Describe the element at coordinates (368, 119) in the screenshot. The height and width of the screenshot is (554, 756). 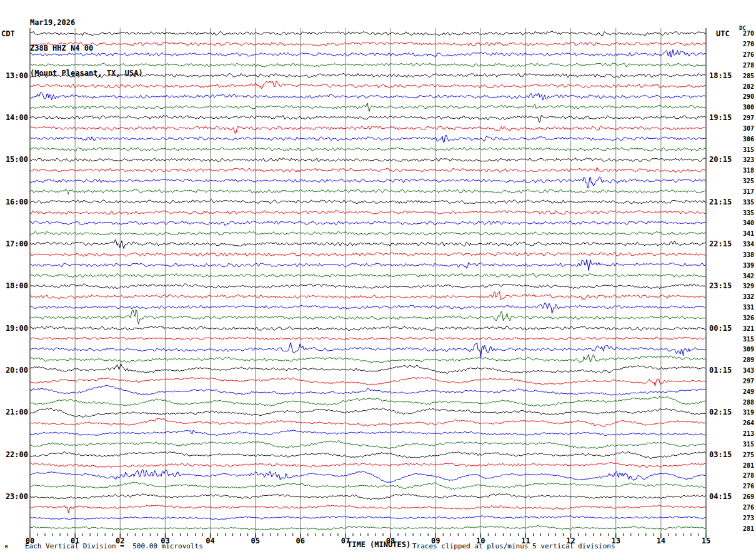
I see `seismogram-trace-row9-black` at that location.